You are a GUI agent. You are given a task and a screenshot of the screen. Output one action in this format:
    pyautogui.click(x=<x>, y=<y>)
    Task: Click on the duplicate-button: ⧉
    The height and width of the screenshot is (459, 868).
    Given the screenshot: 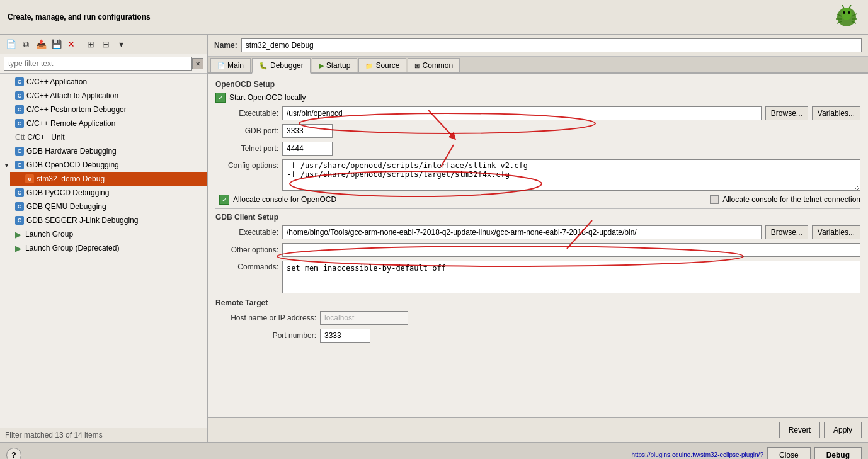 What is the action you would take?
    pyautogui.click(x=26, y=44)
    